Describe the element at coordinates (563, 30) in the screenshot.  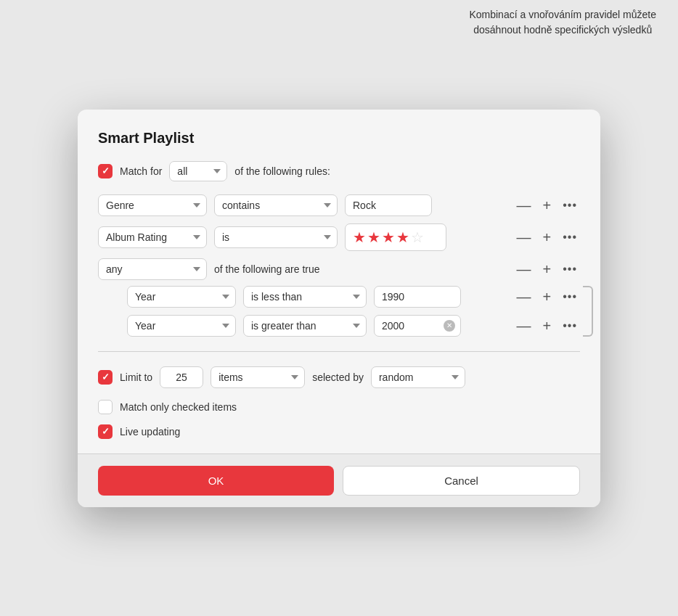
I see `tooltip-line2: dosáhnout hodně specifických výsledků` at that location.